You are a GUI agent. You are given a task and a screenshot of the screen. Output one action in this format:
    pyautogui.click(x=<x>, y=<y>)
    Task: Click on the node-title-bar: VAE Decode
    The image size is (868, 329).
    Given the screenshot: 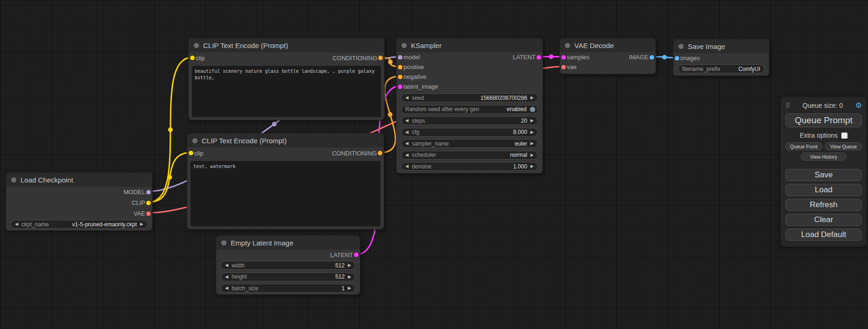 What is the action you would take?
    pyautogui.click(x=608, y=45)
    